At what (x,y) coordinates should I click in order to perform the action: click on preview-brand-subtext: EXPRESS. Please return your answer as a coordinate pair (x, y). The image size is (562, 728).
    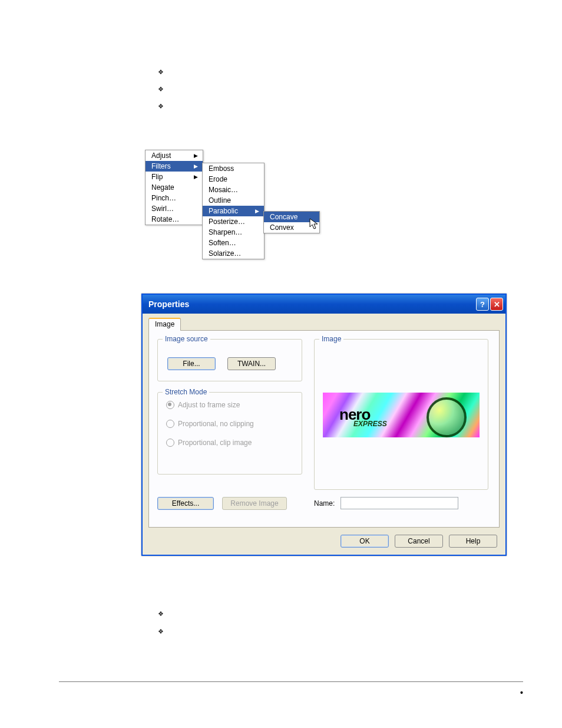
    Looking at the image, I should click on (370, 424).